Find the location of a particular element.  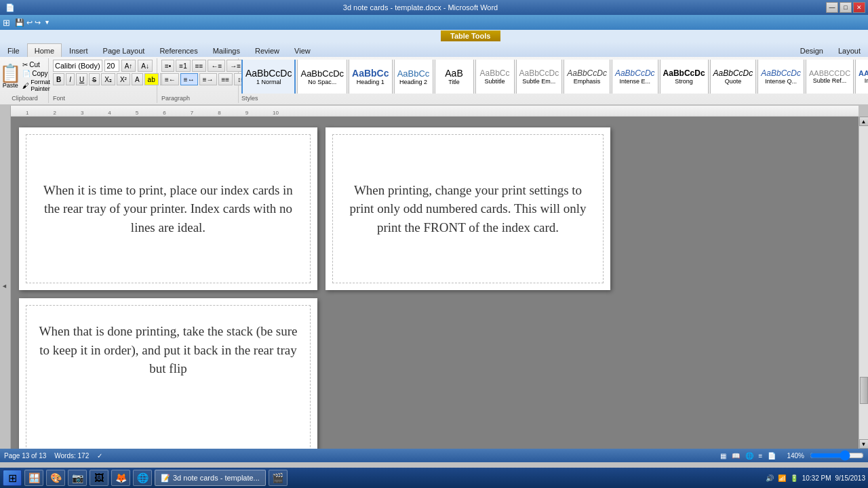

word-count: Words: 172 is located at coordinates (72, 455).